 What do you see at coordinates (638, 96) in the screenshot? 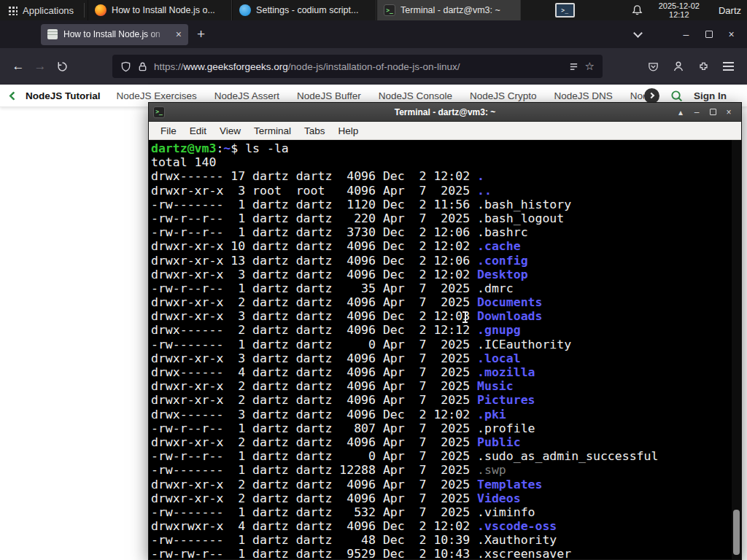
I see `site-nav-item: Node` at bounding box center [638, 96].